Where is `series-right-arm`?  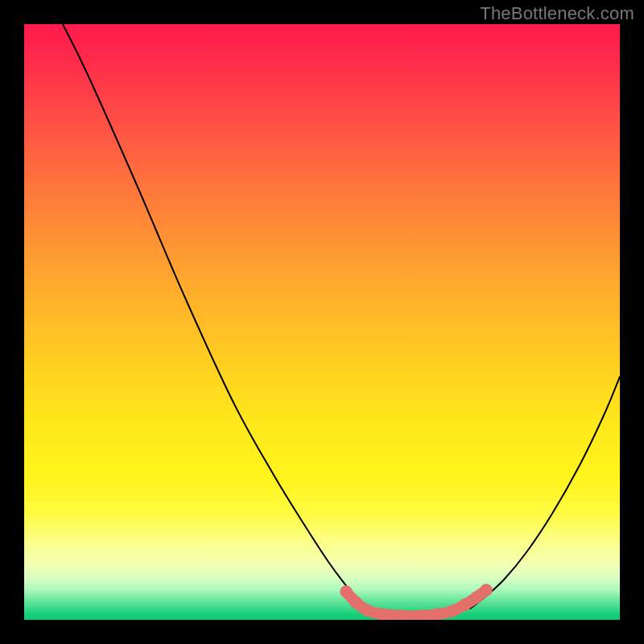
series-right-arm is located at coordinates (545, 493).